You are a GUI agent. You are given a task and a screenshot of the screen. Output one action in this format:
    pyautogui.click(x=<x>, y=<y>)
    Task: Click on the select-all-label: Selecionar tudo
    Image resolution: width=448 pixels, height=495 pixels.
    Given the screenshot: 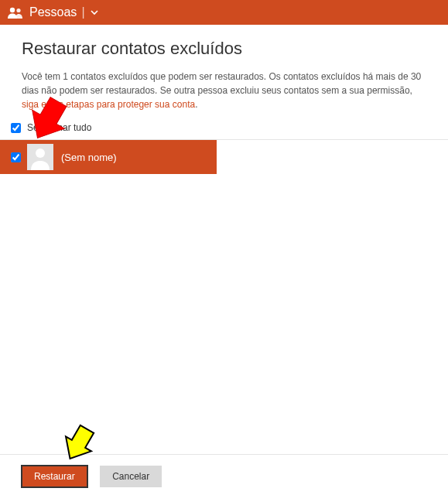 What is the action you would take?
    pyautogui.click(x=59, y=128)
    